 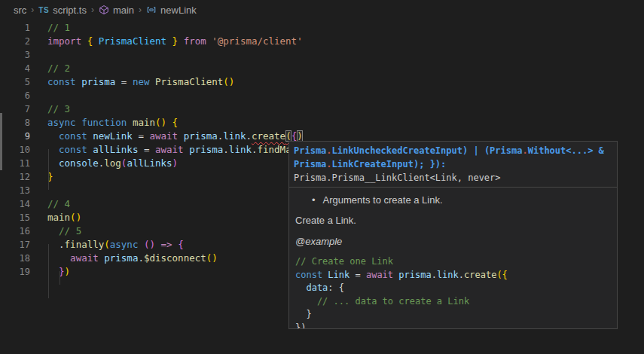 I want to click on breadcrumb-item-newLink: newLink, so click(x=172, y=11).